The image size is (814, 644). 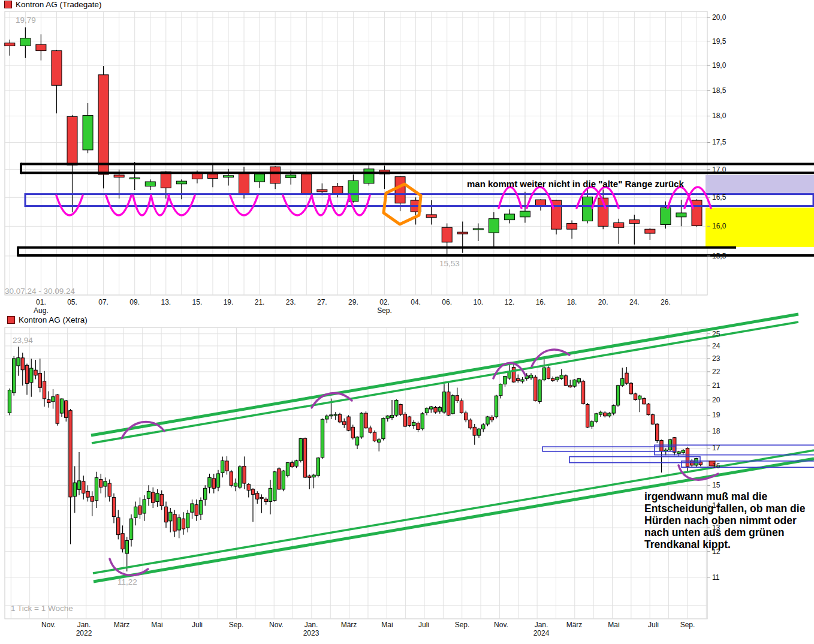 I want to click on y-axis-label: 21, so click(x=716, y=386).